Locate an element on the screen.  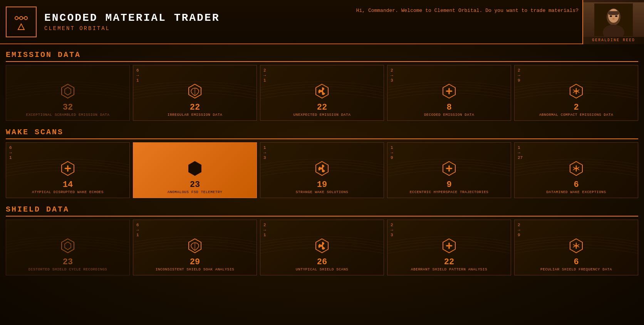
card-irregular_emission: 6 → 1 22IRREGULAR EMISSION DATA is located at coordinates (195, 93).